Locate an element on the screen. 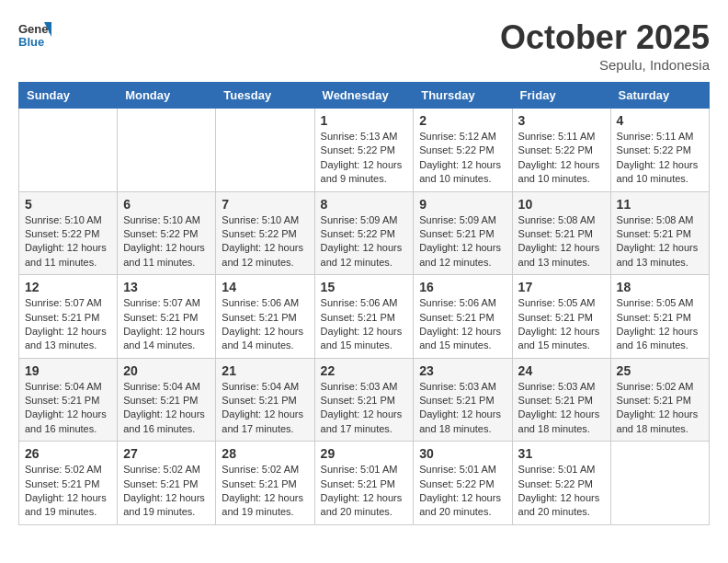 This screenshot has height=563, width=728. weekday-header: Friday is located at coordinates (561, 96).